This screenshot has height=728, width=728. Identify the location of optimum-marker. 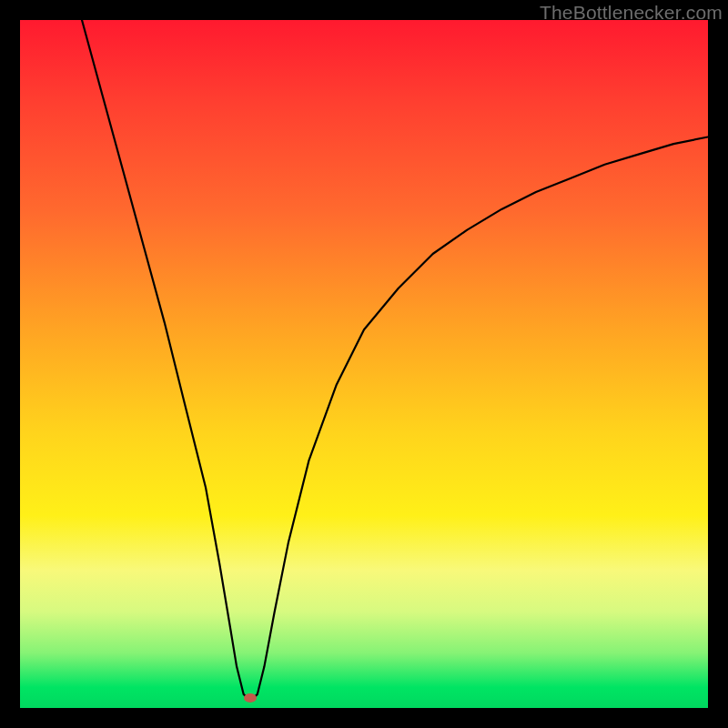
(250, 698).